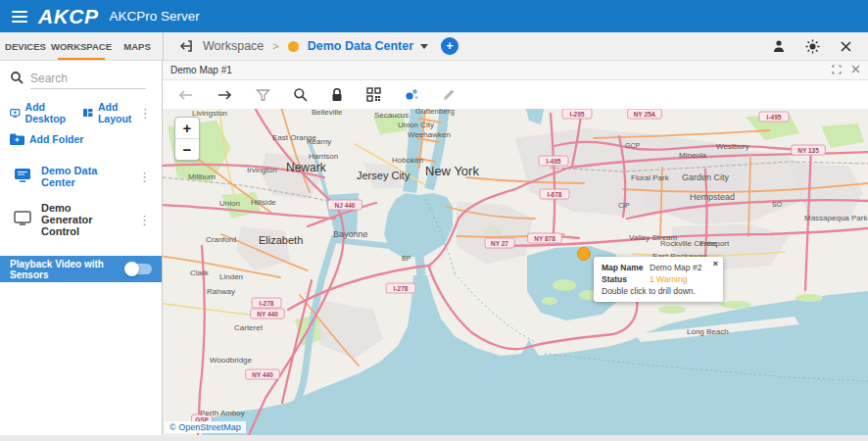 This screenshot has height=441, width=868. Describe the element at coordinates (515, 71) in the screenshot. I see `panel-title-bar: Demo Map #1` at that location.